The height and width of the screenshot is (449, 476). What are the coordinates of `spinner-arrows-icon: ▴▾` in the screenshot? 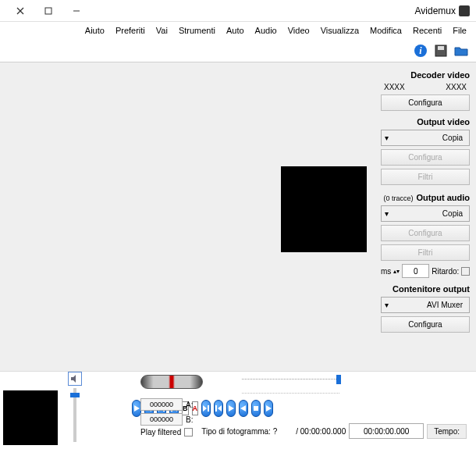 It's located at (396, 272).